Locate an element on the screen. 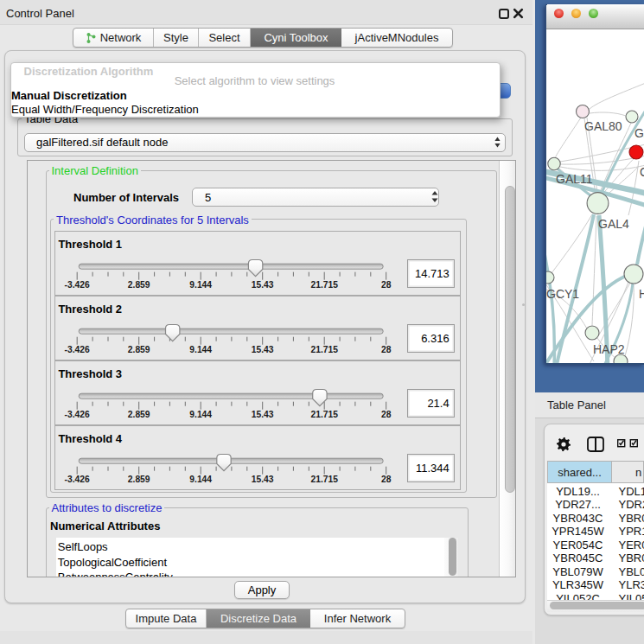 The image size is (644, 644). svg-text: GAL11 is located at coordinates (574, 179).